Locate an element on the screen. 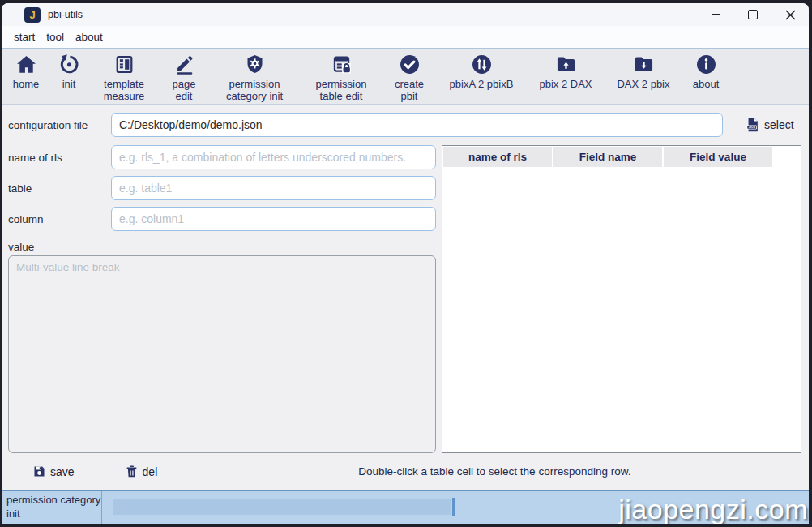 This screenshot has width=812, height=527. toolbar-label: template measure is located at coordinates (124, 91).